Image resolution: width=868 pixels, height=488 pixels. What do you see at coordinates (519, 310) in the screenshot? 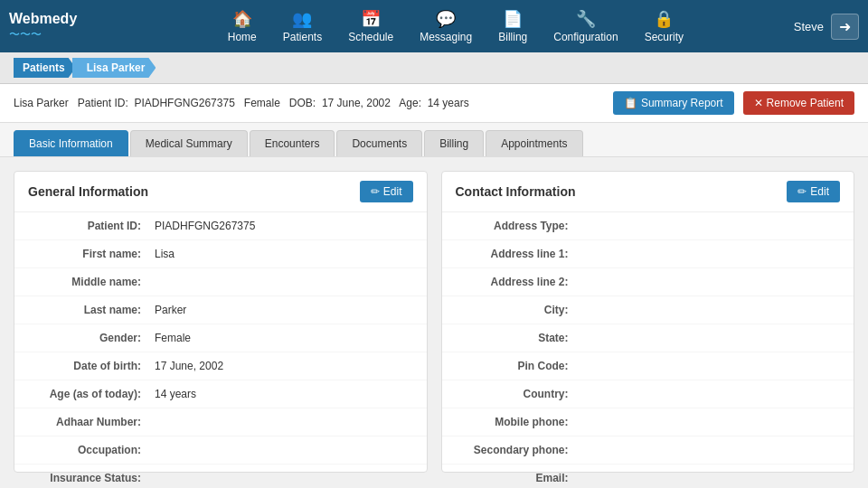
I see `field-city-label: City:` at bounding box center [519, 310].